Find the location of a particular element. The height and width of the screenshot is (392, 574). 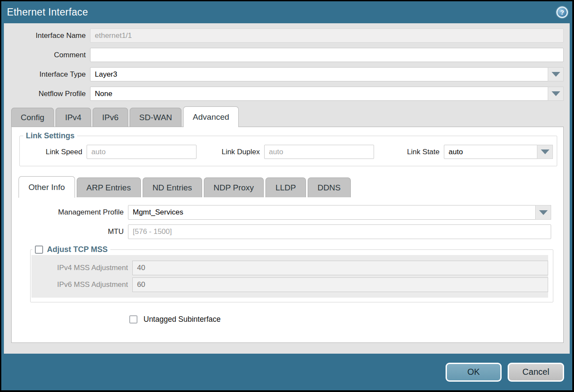

mss-fields-panel: IPv4 MSS Adjustment IPv6 MSS Adjustment is located at coordinates (290, 277).